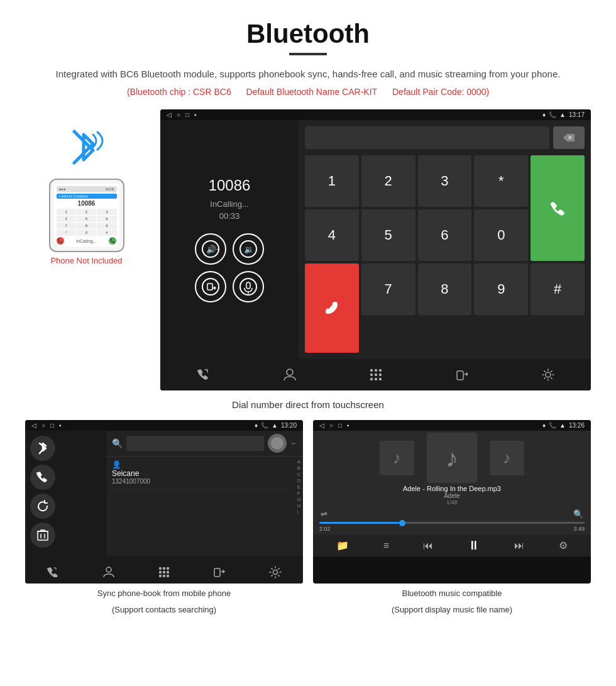  What do you see at coordinates (376, 375) in the screenshot?
I see `nav-dialpad-icon` at bounding box center [376, 375].